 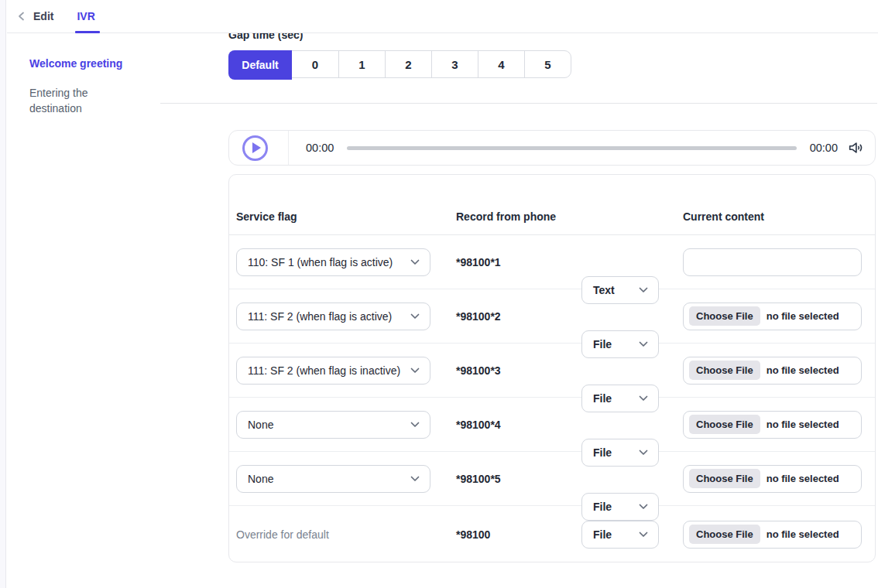 What do you see at coordinates (260, 65) in the screenshot?
I see `gap-option-default: Default` at bounding box center [260, 65].